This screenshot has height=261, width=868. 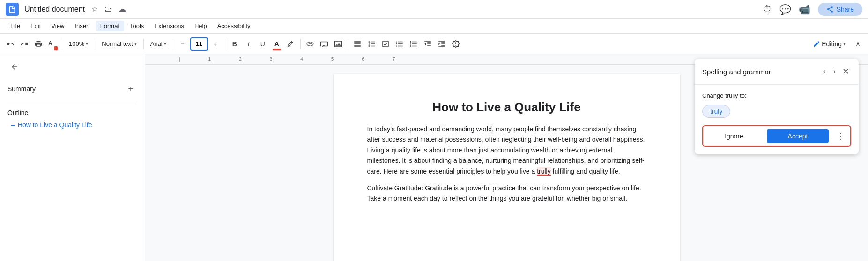 What do you see at coordinates (507, 194) in the screenshot?
I see `paragraph-2: Cultivate Gratitude: Gratitude is a powe…` at bounding box center [507, 194].